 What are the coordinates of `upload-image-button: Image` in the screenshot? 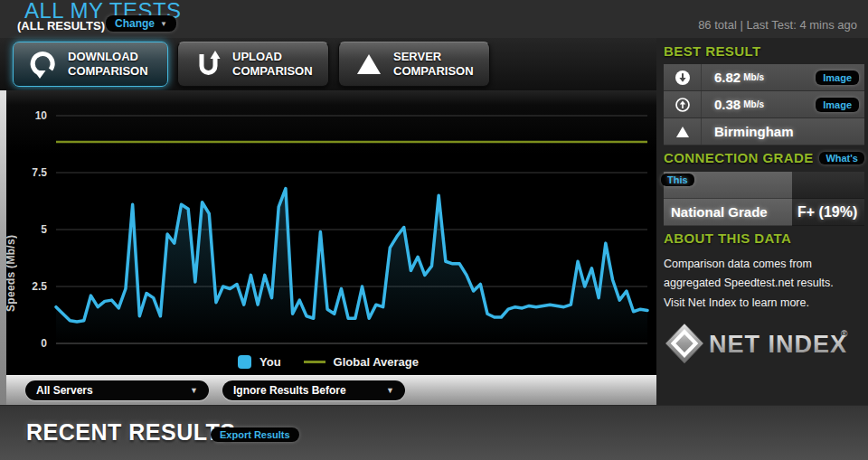 It's located at (837, 105).